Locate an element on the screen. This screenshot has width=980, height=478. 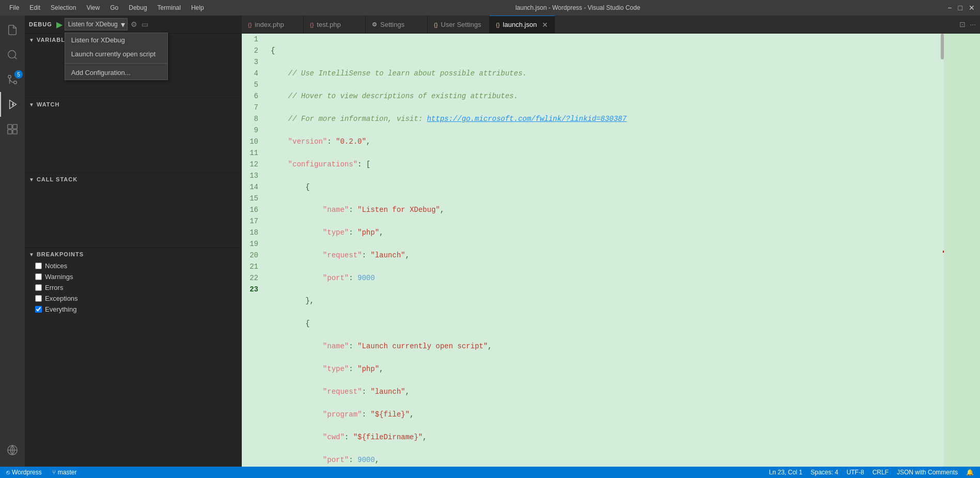
debug-label: DEBUG is located at coordinates (40, 24).